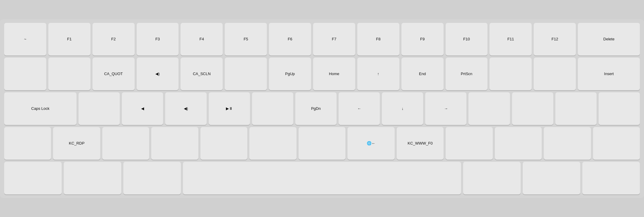 This screenshot has width=644, height=217. I want to click on key-r5k1, so click(33, 178).